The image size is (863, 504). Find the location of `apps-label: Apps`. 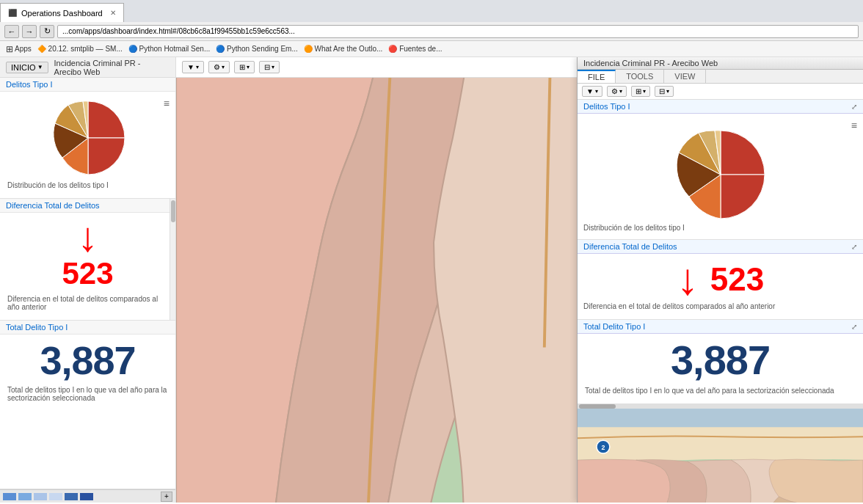

apps-label: Apps is located at coordinates (23, 48).